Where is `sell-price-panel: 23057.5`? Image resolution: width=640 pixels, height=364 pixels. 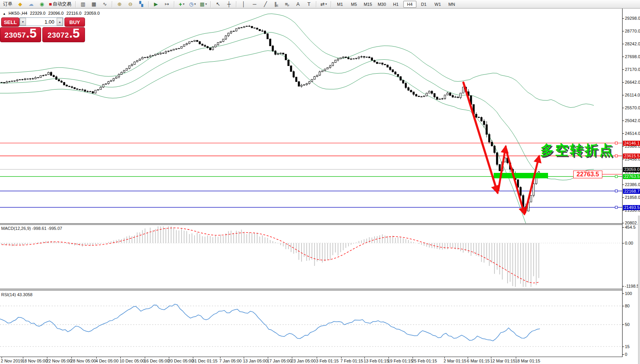 sell-price-panel: 23057.5 is located at coordinates (21, 35).